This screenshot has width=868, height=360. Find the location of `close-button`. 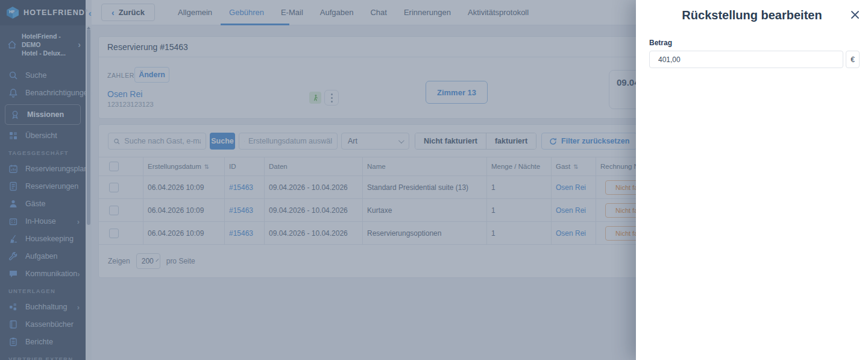

close-button is located at coordinates (855, 14).